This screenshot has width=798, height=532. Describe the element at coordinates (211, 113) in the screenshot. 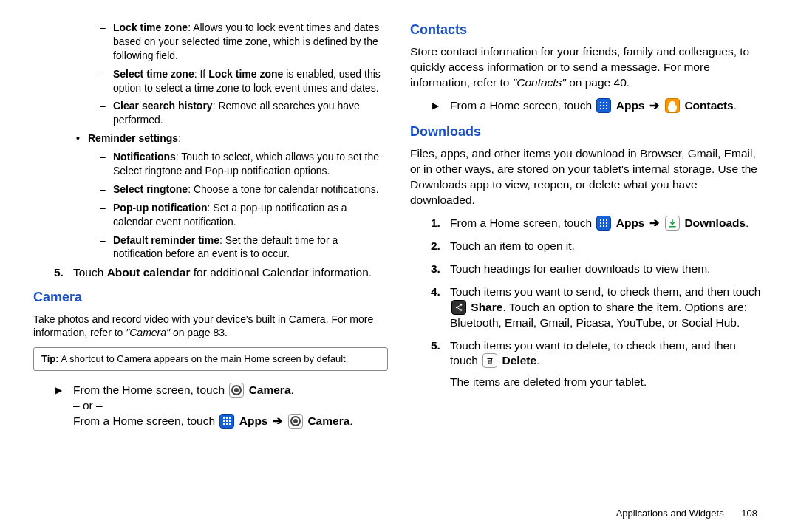

I see `setting-clear-search-history: Clear search history: Remove all searche…` at that location.